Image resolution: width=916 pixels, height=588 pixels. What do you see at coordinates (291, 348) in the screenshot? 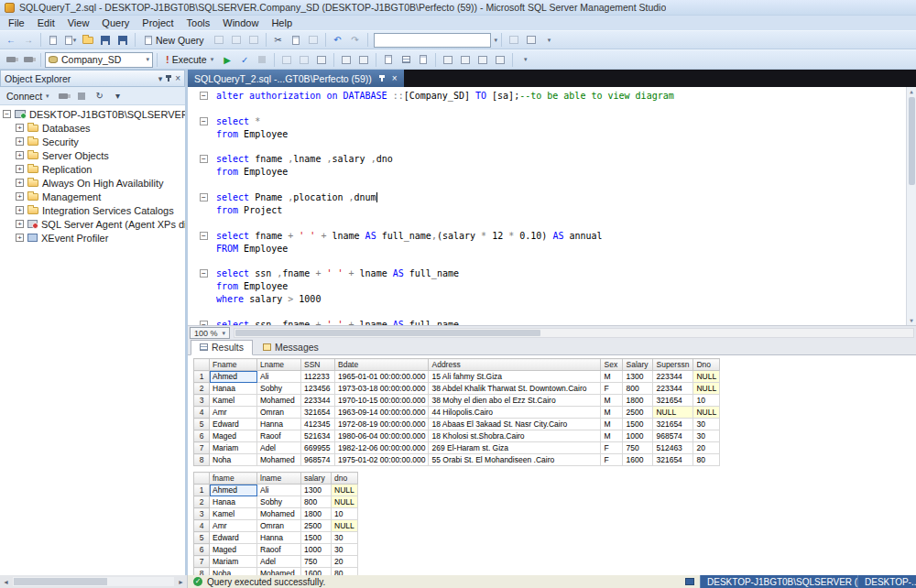
I see `tab-messages: Messages` at bounding box center [291, 348].